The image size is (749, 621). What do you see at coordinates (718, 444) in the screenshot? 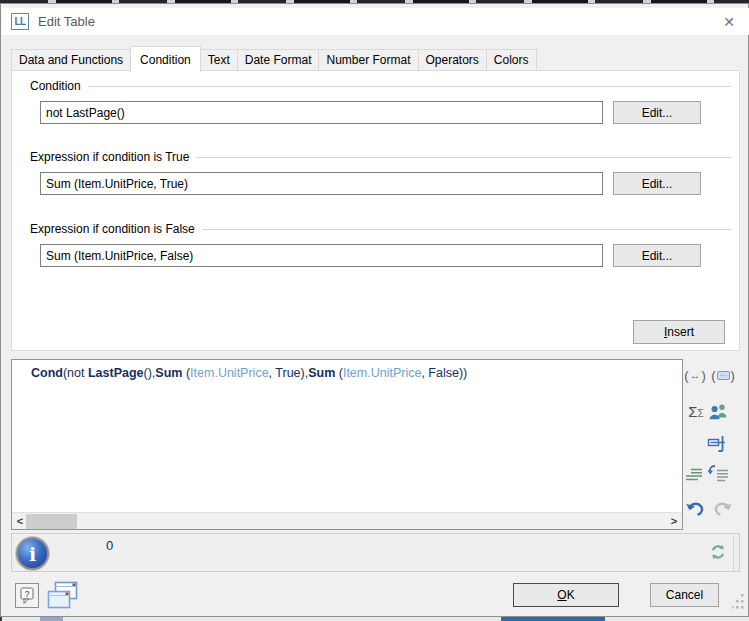
I see `insert-tab-icon` at bounding box center [718, 444].